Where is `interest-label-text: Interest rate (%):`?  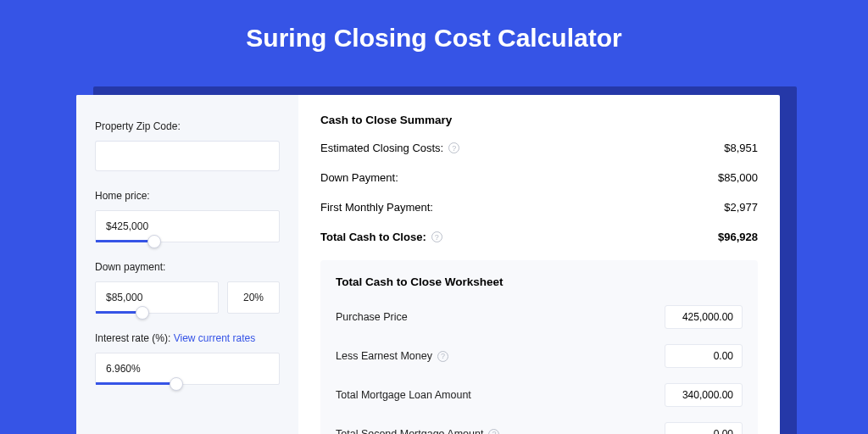 interest-label-text: Interest rate (%): is located at coordinates (134, 338).